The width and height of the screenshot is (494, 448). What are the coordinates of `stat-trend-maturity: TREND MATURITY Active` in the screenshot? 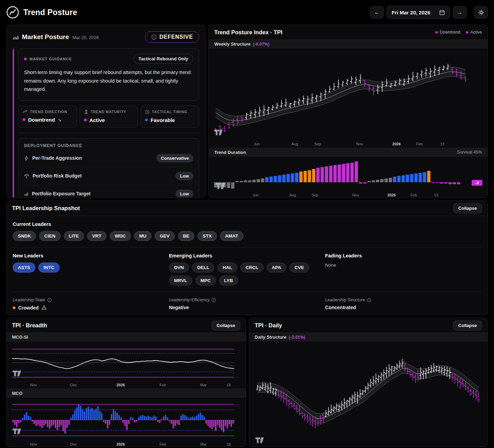 It's located at (109, 117).